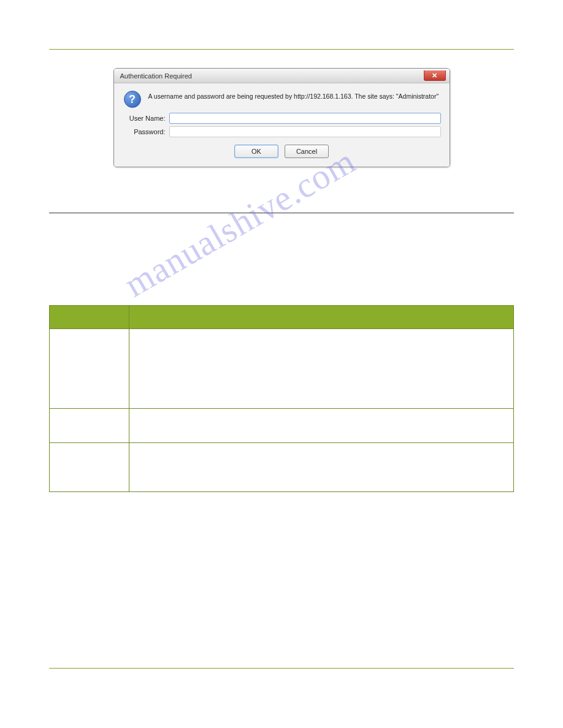 The width and height of the screenshot is (563, 728). What do you see at coordinates (305, 118) in the screenshot?
I see `username-input` at bounding box center [305, 118].